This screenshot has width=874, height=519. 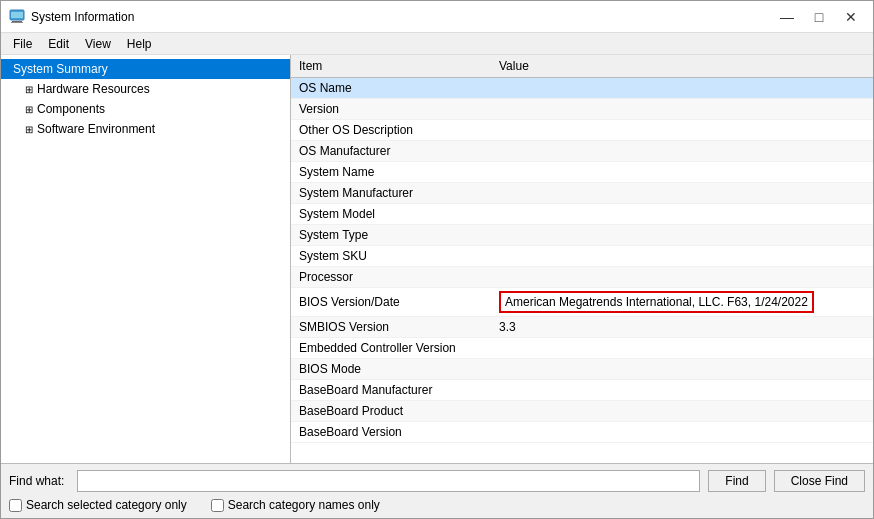 I want to click on sidebar-label-components: Components, so click(x=71, y=109).